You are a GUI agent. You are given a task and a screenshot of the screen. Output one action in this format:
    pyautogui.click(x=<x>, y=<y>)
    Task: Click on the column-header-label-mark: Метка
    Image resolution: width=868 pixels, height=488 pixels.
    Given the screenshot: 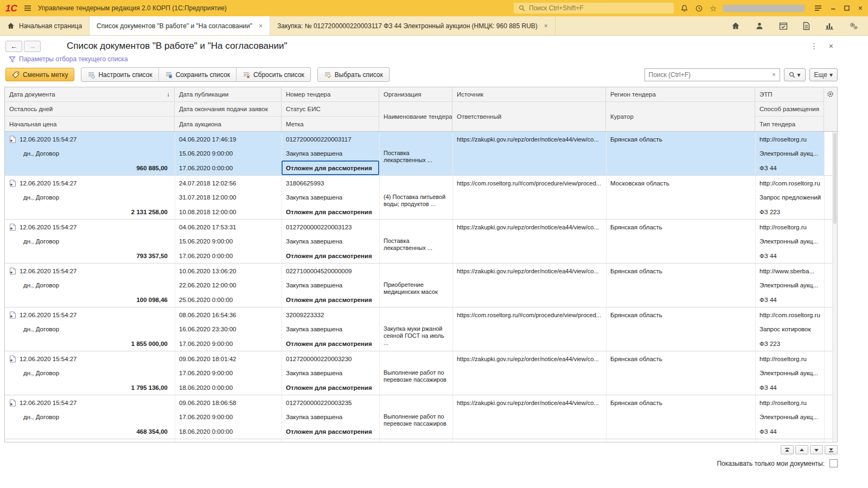 What is the action you would take?
    pyautogui.click(x=330, y=124)
    